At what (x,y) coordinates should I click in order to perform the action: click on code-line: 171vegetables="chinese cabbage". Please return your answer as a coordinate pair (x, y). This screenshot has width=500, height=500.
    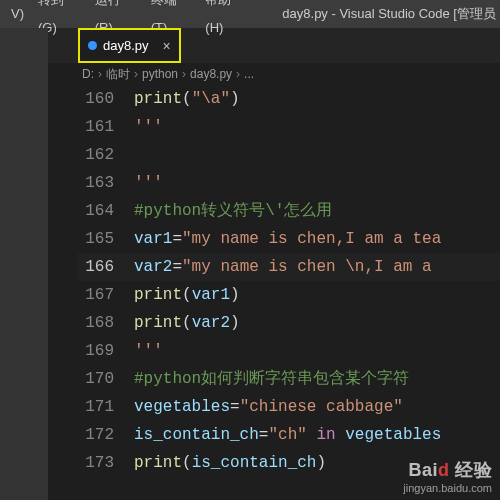
    Looking at the image, I should click on (289, 407).